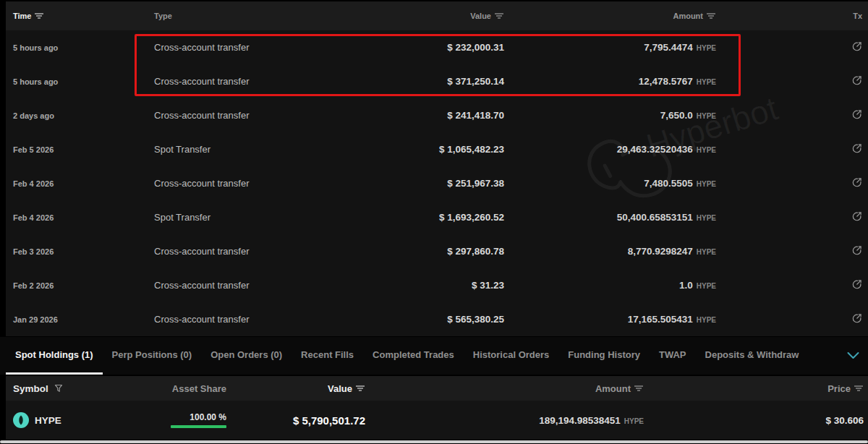 Image resolution: width=868 pixels, height=444 pixels. Describe the element at coordinates (509, 421) in the screenshot. I see `cell-amount: 189,194.98538451HYPE` at that location.